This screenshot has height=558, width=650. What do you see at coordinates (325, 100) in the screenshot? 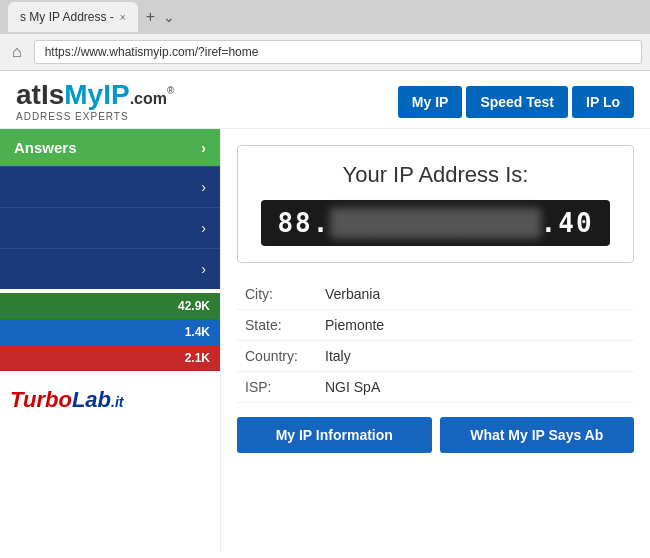
I see `site-header: atIsMyIP.com® ADDRESS EXPERTS My IP Spee…` at bounding box center [325, 100].